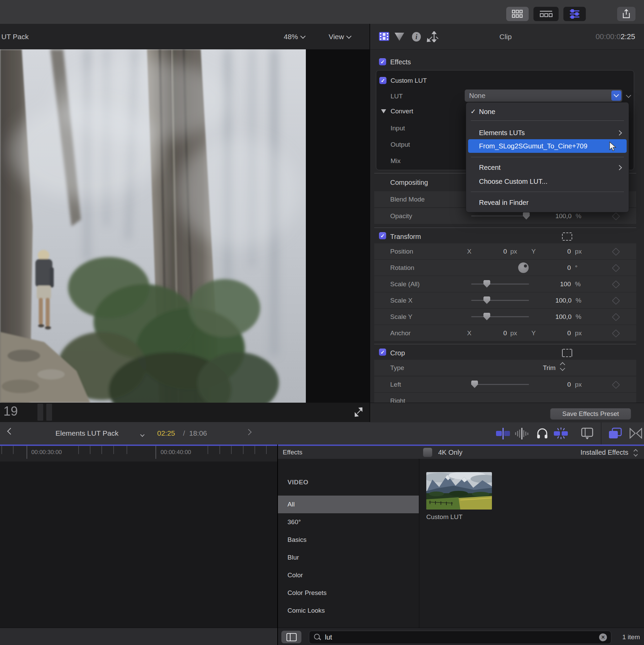 This screenshot has width=644, height=645. I want to click on crop-left-slider, so click(500, 385).